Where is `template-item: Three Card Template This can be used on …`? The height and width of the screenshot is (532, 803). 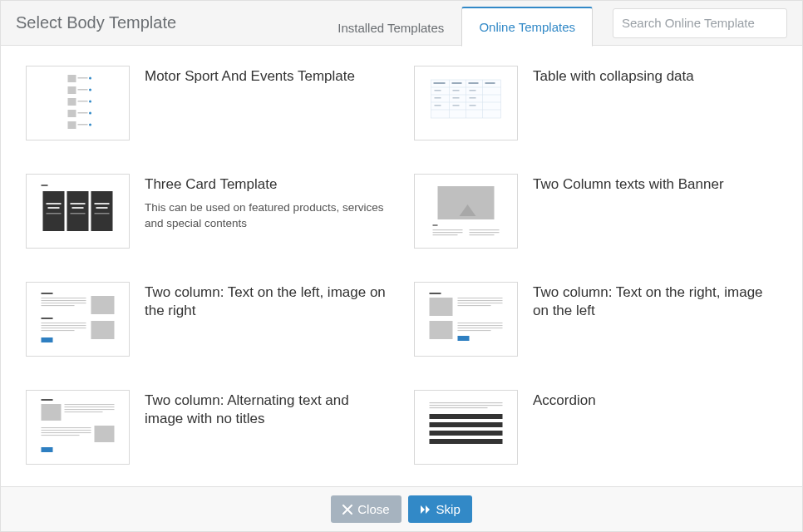 template-item: Three Card Template This can be used on … is located at coordinates (208, 211).